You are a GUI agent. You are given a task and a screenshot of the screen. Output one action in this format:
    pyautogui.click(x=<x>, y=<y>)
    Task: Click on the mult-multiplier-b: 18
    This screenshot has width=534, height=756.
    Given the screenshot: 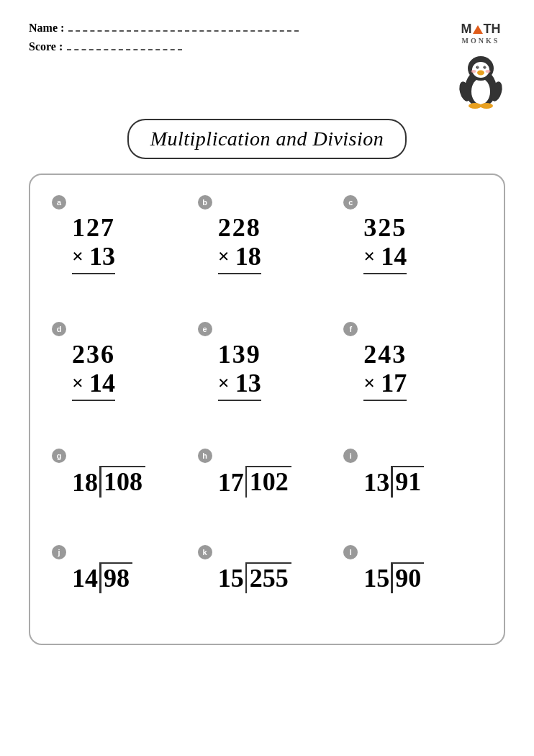 What is the action you would take?
    pyautogui.click(x=248, y=257)
    